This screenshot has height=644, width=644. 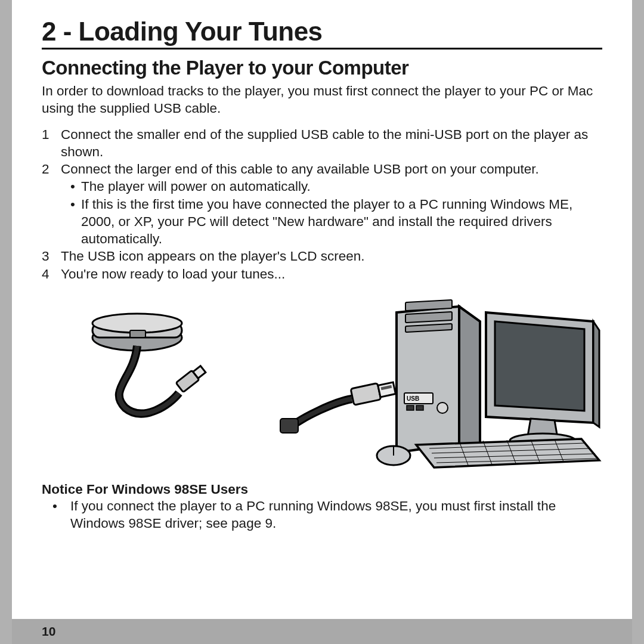 What do you see at coordinates (173, 274) in the screenshot?
I see `step-text: You're now ready to load your tunes...` at bounding box center [173, 274].